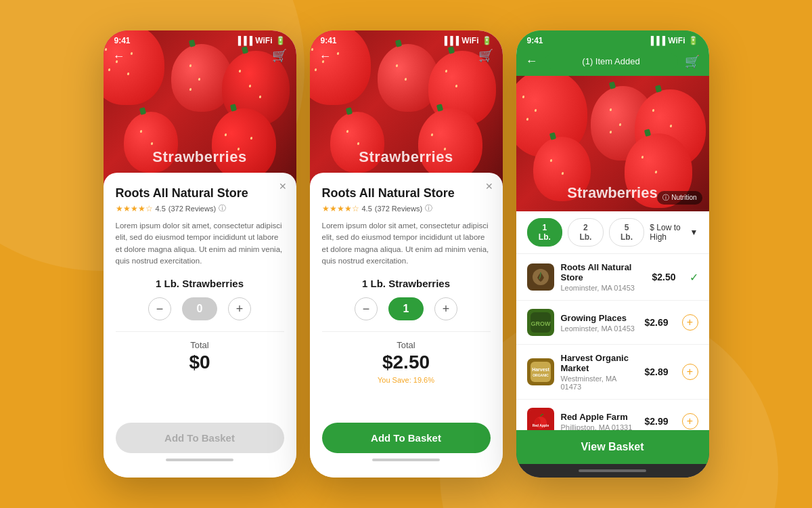  What do you see at coordinates (674, 232) in the screenshot?
I see `phone3-sort-button: $ Low to High ▼` at bounding box center [674, 232].